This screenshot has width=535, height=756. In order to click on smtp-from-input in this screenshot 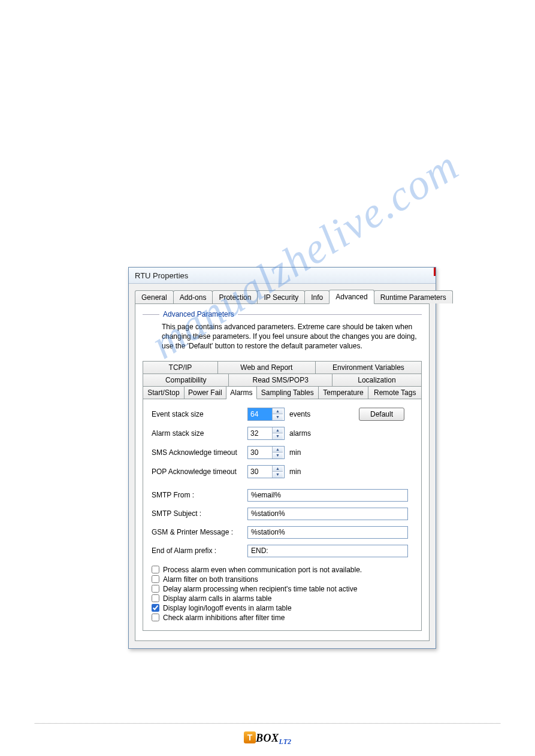, I will do `click(328, 496)`.